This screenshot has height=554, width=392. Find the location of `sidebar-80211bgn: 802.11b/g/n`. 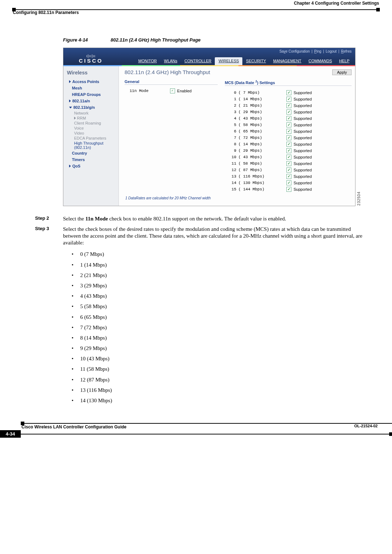

sidebar-80211bgn: 802.11b/g/n is located at coordinates (91, 107).